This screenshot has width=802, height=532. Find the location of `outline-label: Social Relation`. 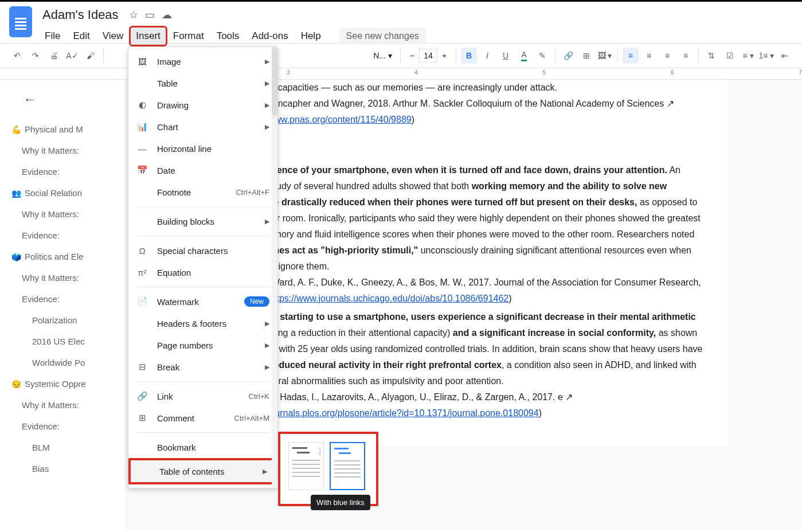

outline-label: Social Relation is located at coordinates (53, 193).